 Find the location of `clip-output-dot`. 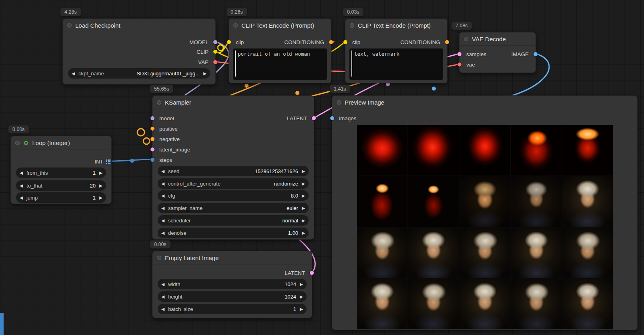

clip-output-dot is located at coordinates (215, 52).